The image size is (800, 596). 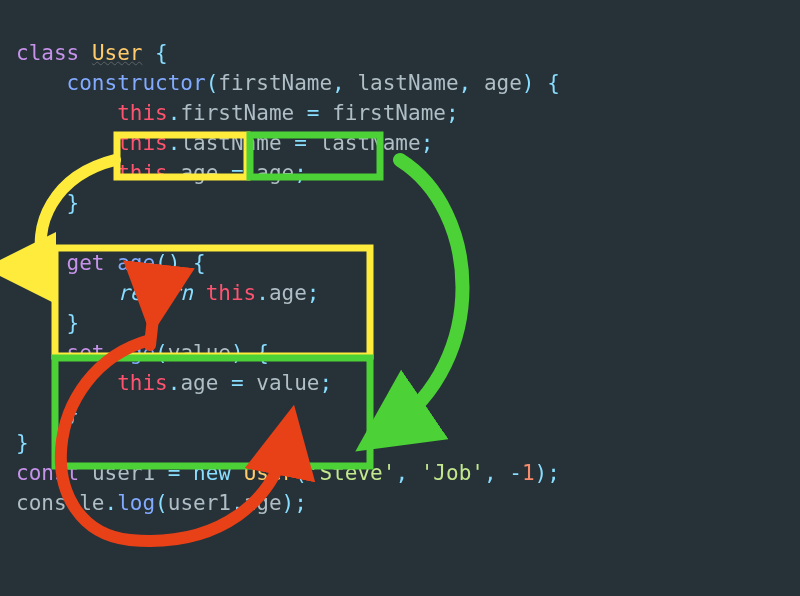 I want to click on code-line: this.lastName = lastName;, so click(x=224, y=143).